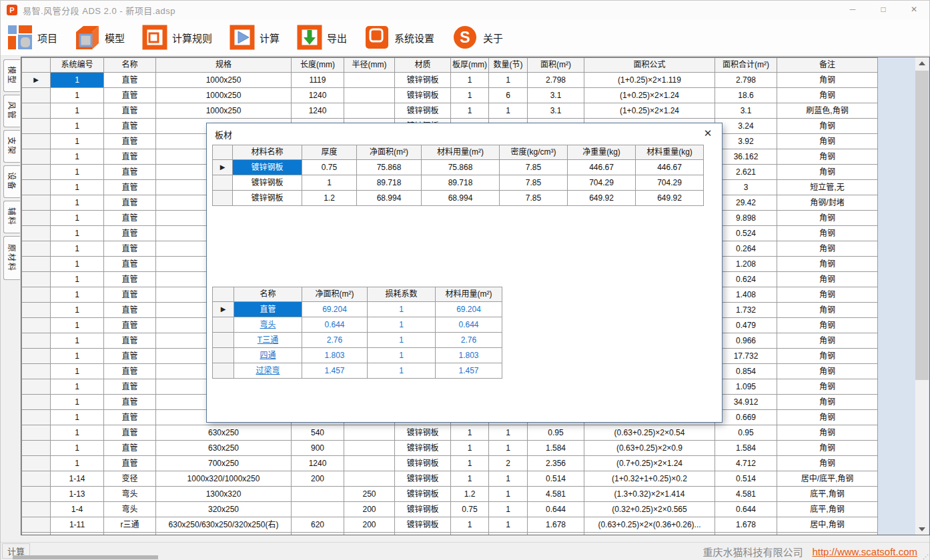 The height and width of the screenshot is (560, 930). What do you see at coordinates (469, 309) in the screenshot?
I see `cell: 69.204` at bounding box center [469, 309].